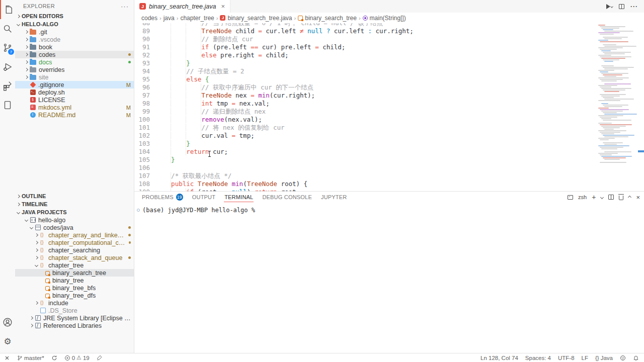 The width and height of the screenshot is (644, 362). Describe the element at coordinates (74, 250) in the screenshot. I see `jp-chapter-searching: chapter_searching` at that location.